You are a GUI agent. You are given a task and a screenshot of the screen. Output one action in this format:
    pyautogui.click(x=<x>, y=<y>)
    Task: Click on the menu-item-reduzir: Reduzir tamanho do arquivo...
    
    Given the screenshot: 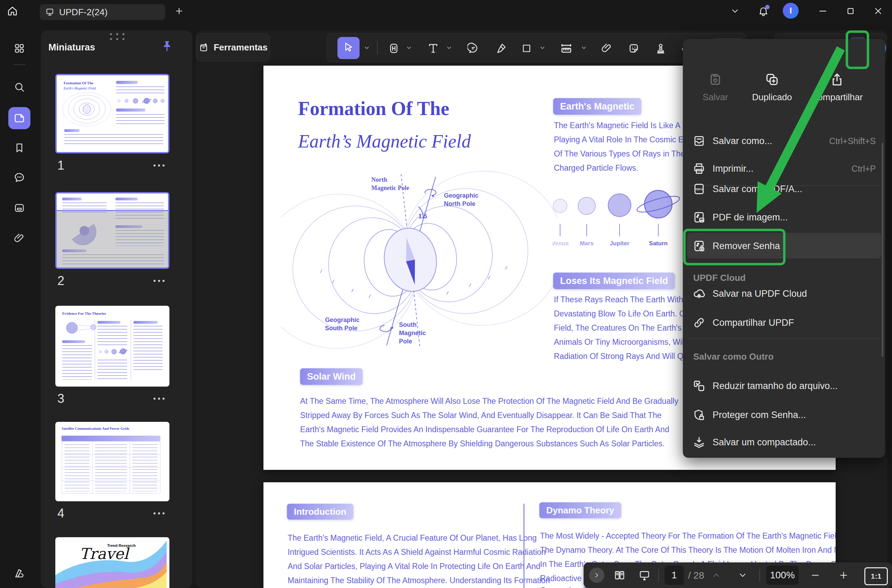 What is the action you would take?
    pyautogui.click(x=784, y=386)
    